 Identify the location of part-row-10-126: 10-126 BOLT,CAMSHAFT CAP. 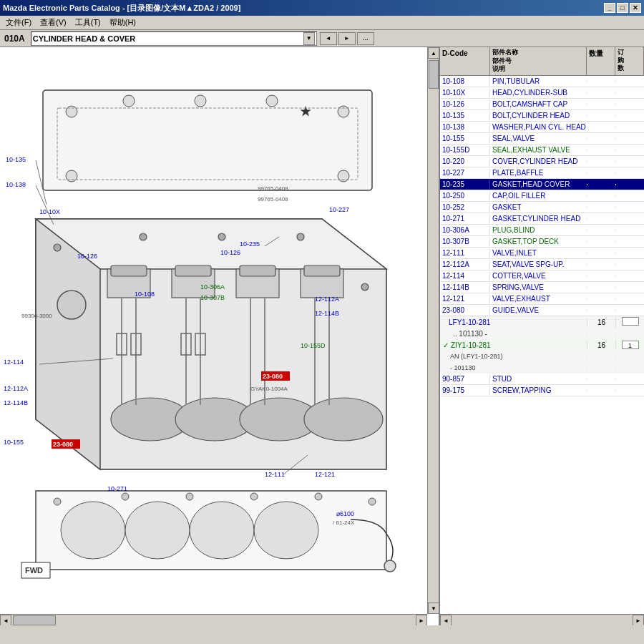
(542, 104).